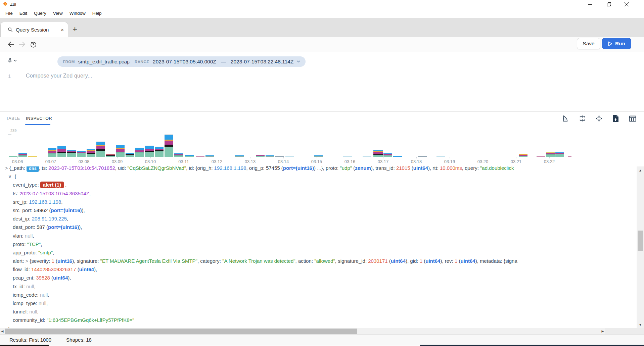  Describe the element at coordinates (616, 119) in the screenshot. I see `export-icon` at that location.